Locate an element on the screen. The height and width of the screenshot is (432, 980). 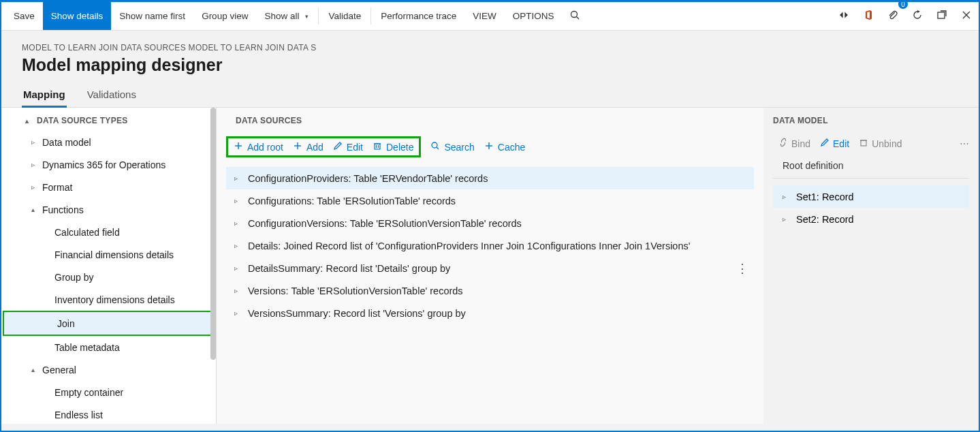
popout-icon is located at coordinates (942, 16).